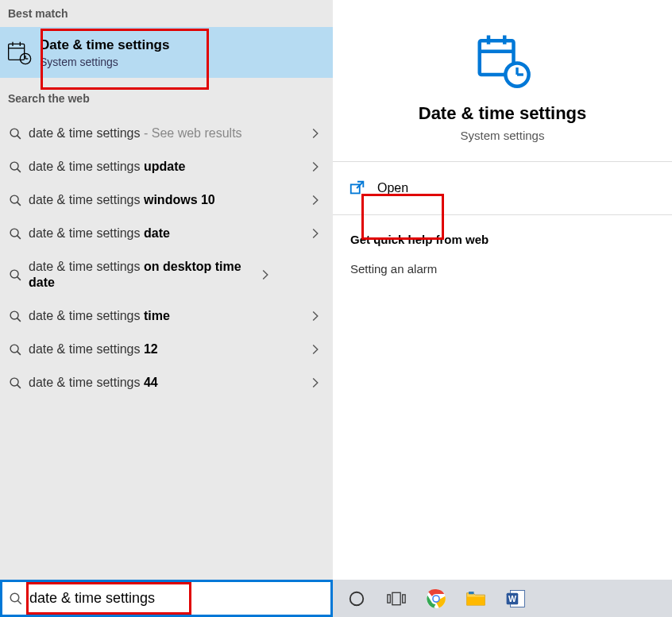 The height and width of the screenshot is (617, 672). Describe the element at coordinates (165, 349) in the screenshot. I see `web-result-text: date & time settings 12` at that location.